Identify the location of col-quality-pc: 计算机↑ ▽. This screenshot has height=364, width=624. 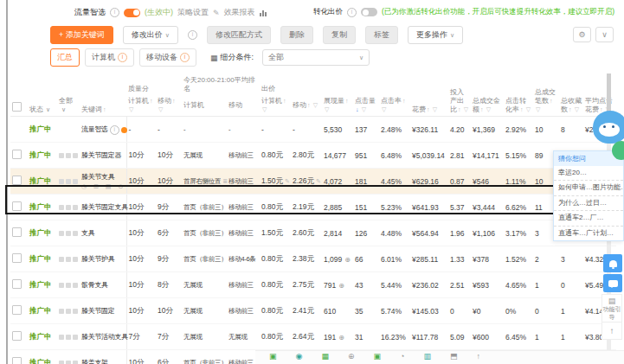
(141, 105).